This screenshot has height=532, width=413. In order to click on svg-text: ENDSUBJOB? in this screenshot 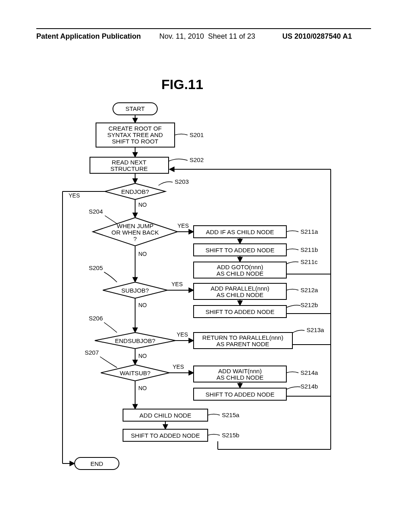, I will do `click(135, 341)`.